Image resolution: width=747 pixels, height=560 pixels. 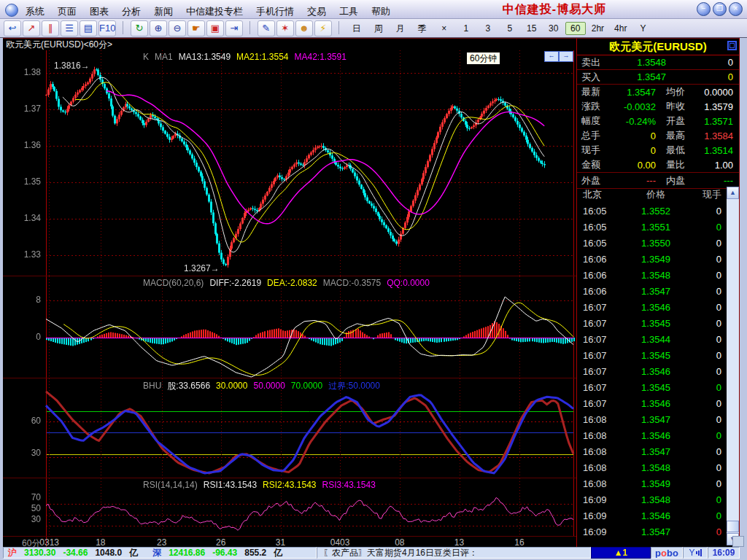 I want to click on chart-title: 欧元美元(EURUSD)<60分>, so click(x=59, y=45).